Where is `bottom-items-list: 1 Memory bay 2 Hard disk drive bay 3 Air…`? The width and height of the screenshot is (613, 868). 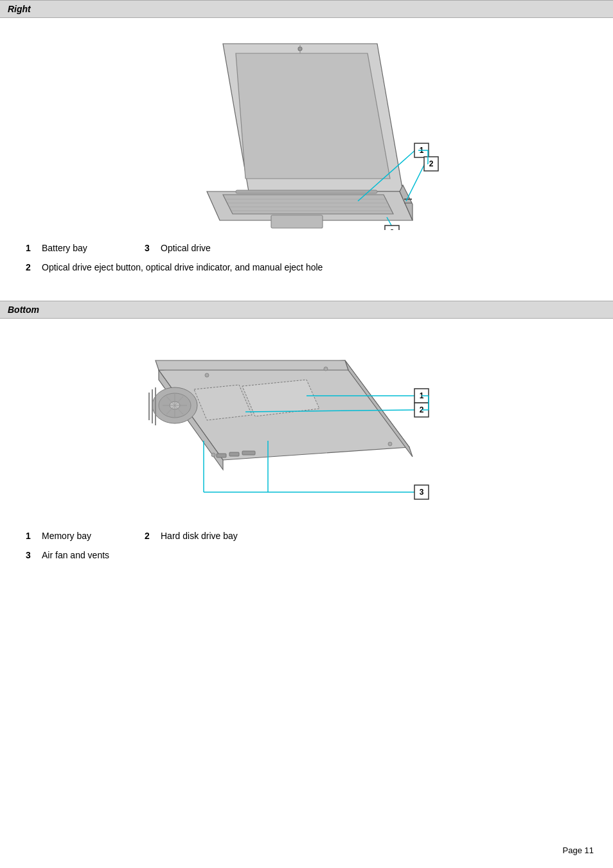
bottom-items-list: 1 Memory bay 2 Hard disk drive bay 3 Air… is located at coordinates (306, 545).